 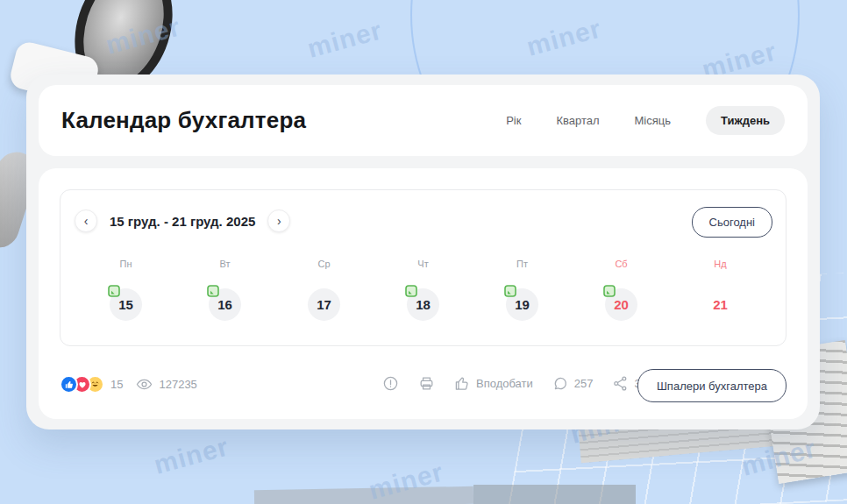 I want to click on today-button: Сьогодні, so click(x=732, y=223).